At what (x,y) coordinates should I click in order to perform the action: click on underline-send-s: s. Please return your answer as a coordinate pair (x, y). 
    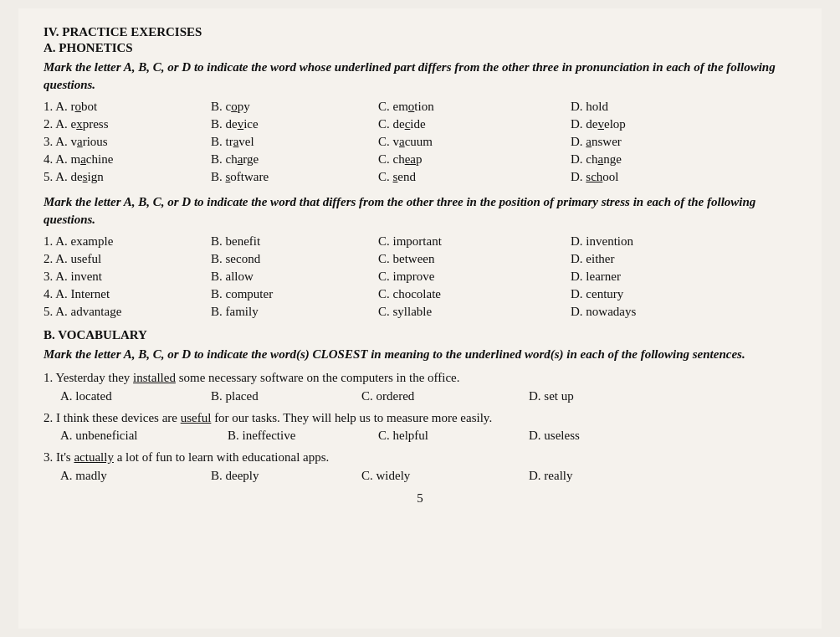
    Looking at the image, I should click on (396, 177).